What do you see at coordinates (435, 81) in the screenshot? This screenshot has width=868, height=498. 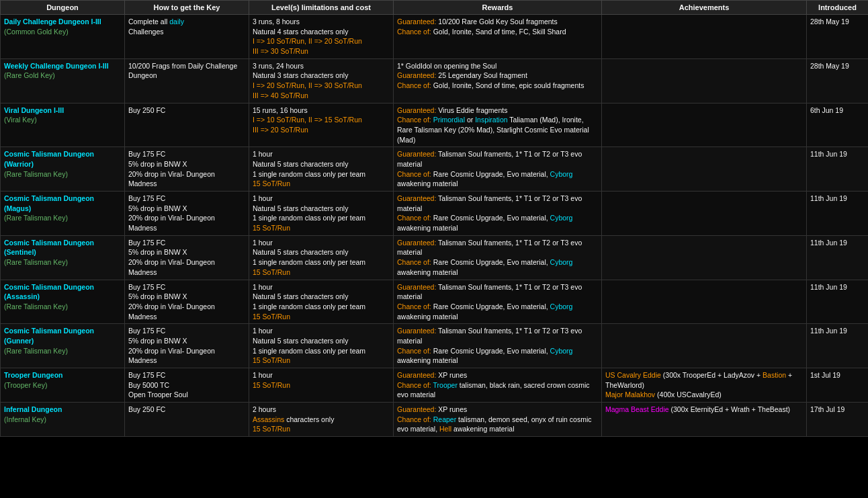 I see `table-row: Weekly Challenge Dungeon I-III(Rare Gold…` at bounding box center [435, 81].